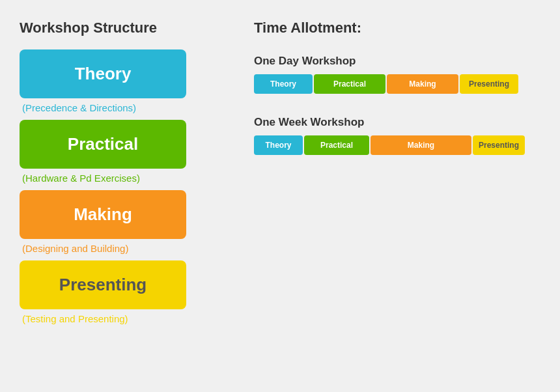 The height and width of the screenshot is (392, 560). I want to click on one-week-theory-bar: Theory, so click(279, 145).